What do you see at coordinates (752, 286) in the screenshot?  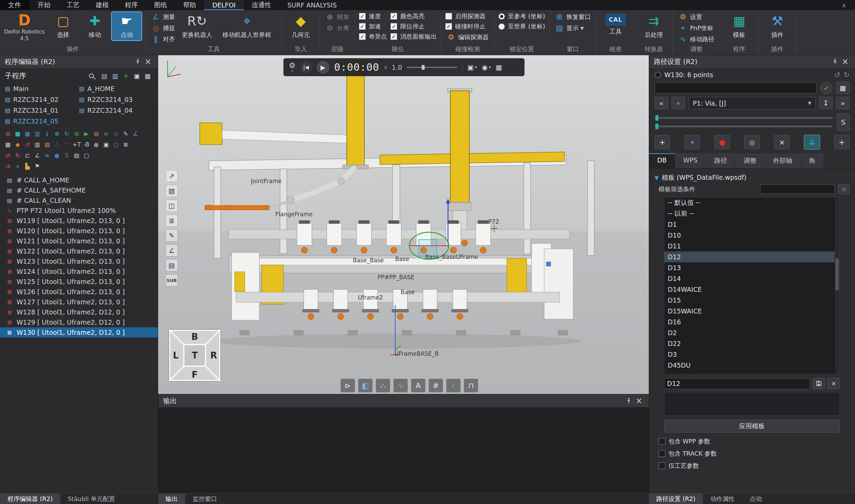 I see `template-list: -- 默认值 ---- 以前 --D1D10D11D12D13D14D14WAI…` at bounding box center [752, 286].